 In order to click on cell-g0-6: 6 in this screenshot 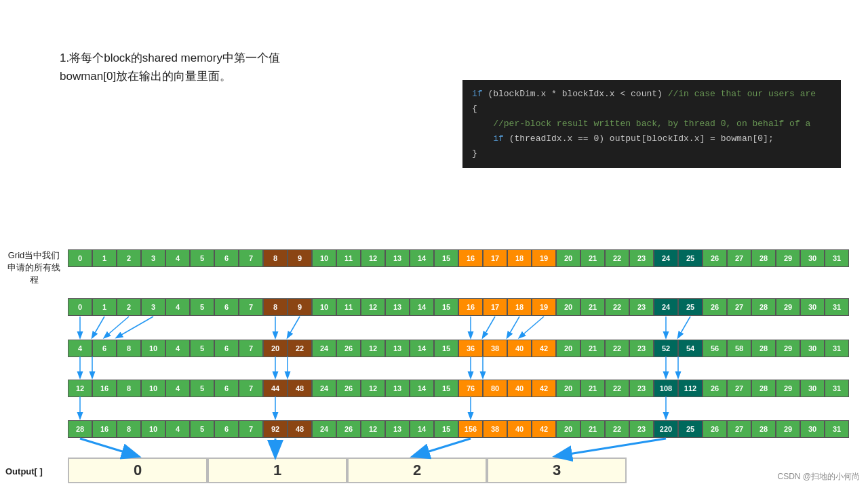, I will do `click(226, 258)`.